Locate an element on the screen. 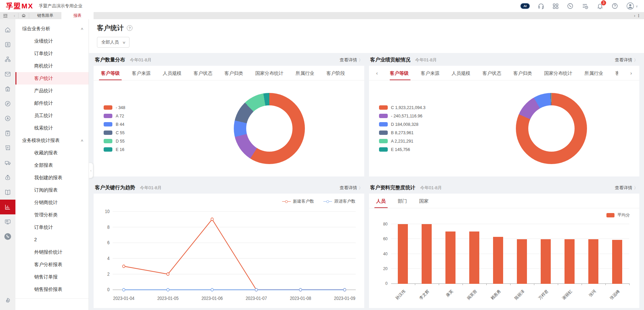  bar-康英 is located at coordinates (450, 258).